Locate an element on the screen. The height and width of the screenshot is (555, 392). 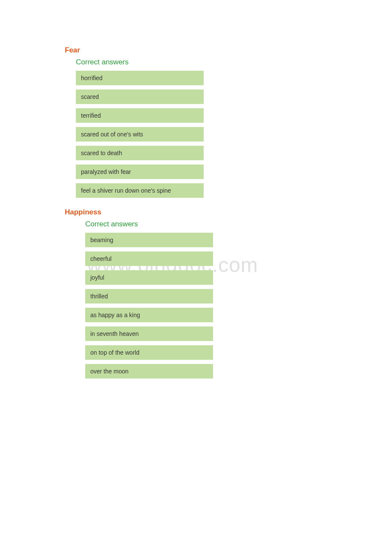
answer-item: thrilled is located at coordinates (149, 296).